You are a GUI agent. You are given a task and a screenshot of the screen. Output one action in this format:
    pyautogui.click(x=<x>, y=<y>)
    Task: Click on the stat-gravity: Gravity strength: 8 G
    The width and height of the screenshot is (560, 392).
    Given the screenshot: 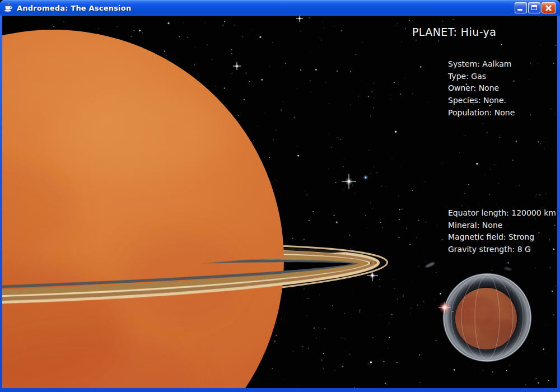 What is the action you would take?
    pyautogui.click(x=502, y=250)
    